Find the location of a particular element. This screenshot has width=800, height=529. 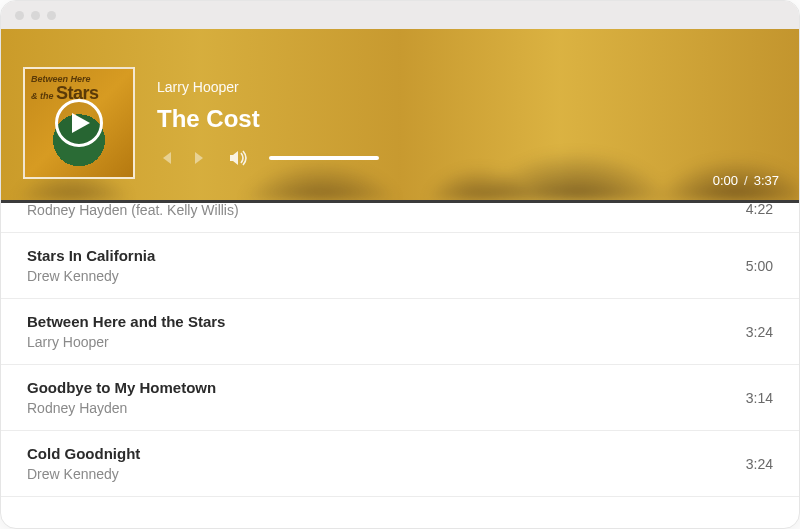

list-spacer is located at coordinates (400, 512).